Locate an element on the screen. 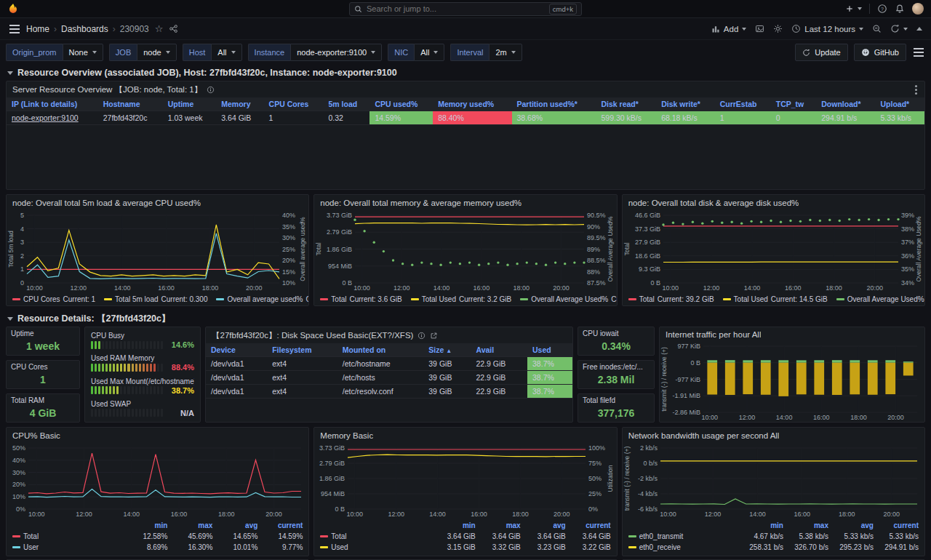 The width and height of the screenshot is (931, 560). cpu-basic-chart: 50%40%30%20%10%0%10:0012:0014:0016:0018:… is located at coordinates (157, 481).